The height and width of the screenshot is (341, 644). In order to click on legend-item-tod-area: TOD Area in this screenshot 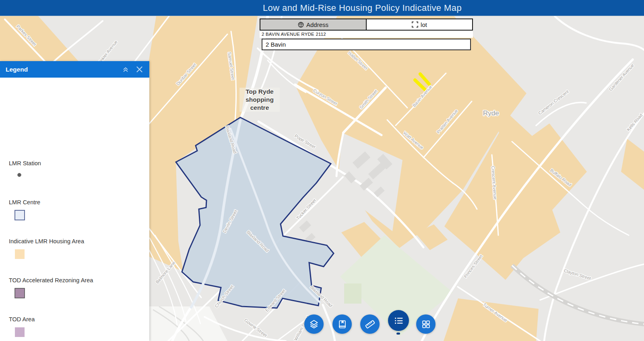, I will do `click(22, 327)`.